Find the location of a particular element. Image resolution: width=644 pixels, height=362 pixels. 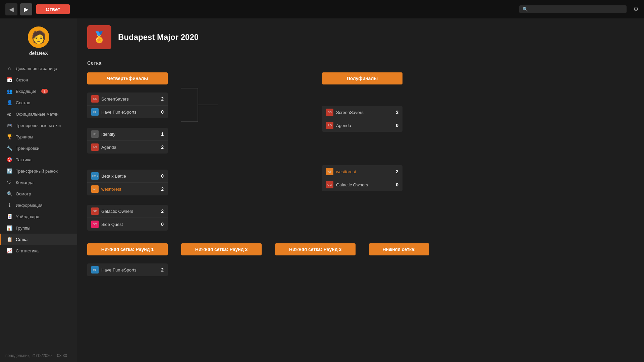

bracket-svg-top is located at coordinates (258, 131).